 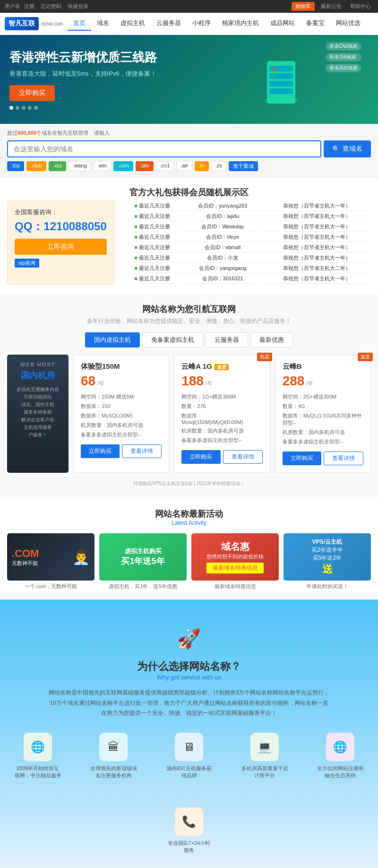 What do you see at coordinates (42, 557) in the screenshot?
I see `banner-com-text: .COM 无数神不能` at bounding box center [42, 557].